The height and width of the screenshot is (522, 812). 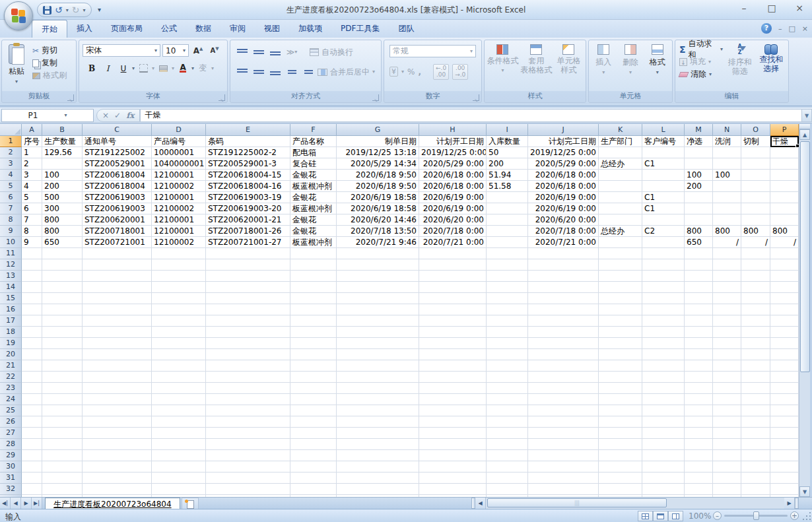 I want to click on cell-J11, so click(x=564, y=253).